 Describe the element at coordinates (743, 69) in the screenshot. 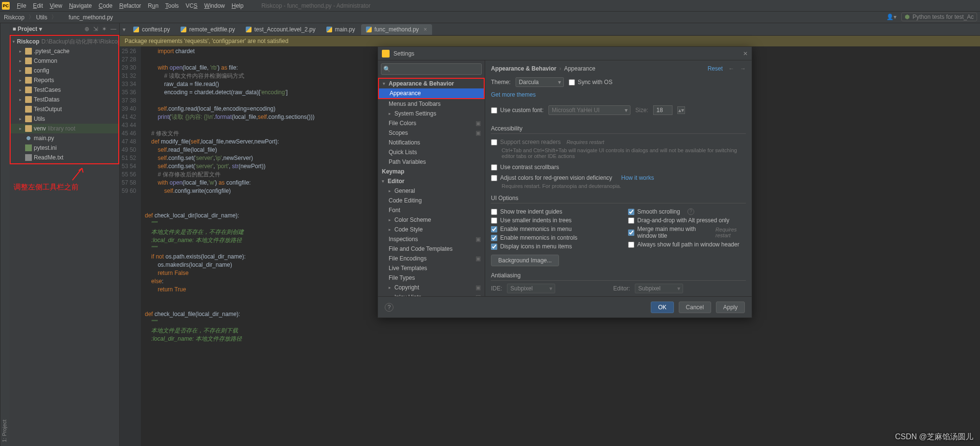

I see `forward-icon: →` at that location.